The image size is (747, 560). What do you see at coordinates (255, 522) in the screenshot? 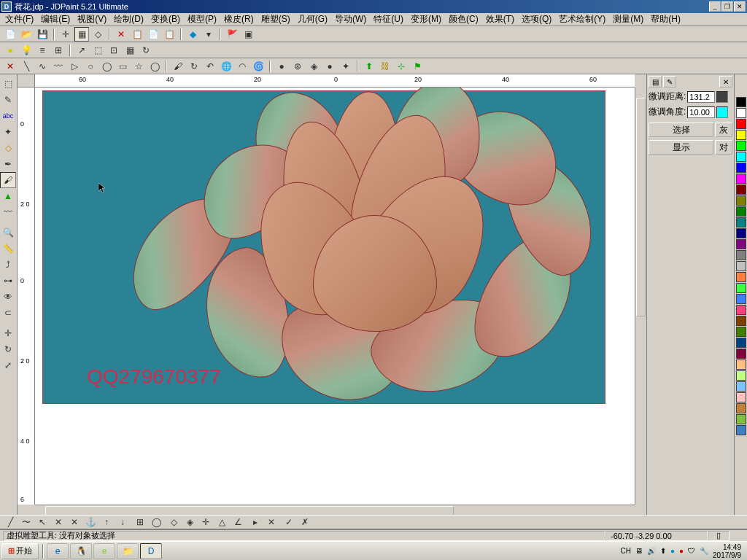
I see `bt-flag-icon: ▸` at bounding box center [255, 522].